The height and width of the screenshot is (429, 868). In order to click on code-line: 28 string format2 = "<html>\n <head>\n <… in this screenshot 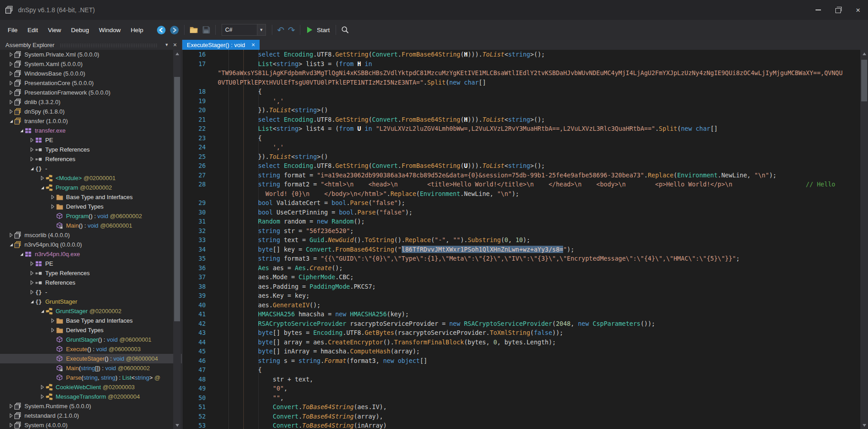, I will do `click(521, 185)`.